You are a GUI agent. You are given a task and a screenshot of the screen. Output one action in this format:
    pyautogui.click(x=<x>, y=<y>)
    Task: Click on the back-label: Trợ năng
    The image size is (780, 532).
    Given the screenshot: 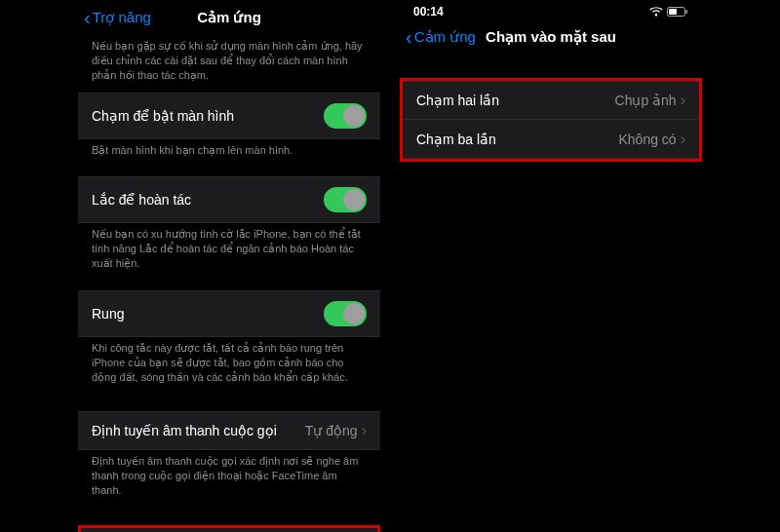 What is the action you would take?
    pyautogui.click(x=122, y=18)
    